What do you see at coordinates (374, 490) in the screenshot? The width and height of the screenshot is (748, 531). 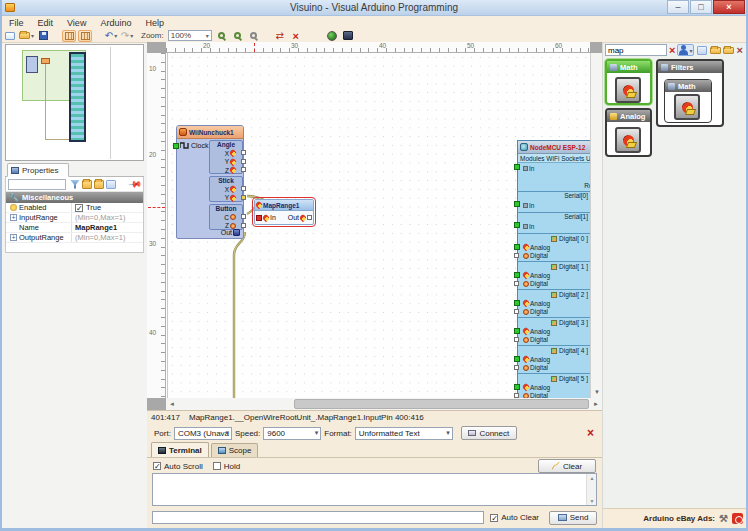 I see `terminal-output: ▲ ▼` at bounding box center [374, 490].